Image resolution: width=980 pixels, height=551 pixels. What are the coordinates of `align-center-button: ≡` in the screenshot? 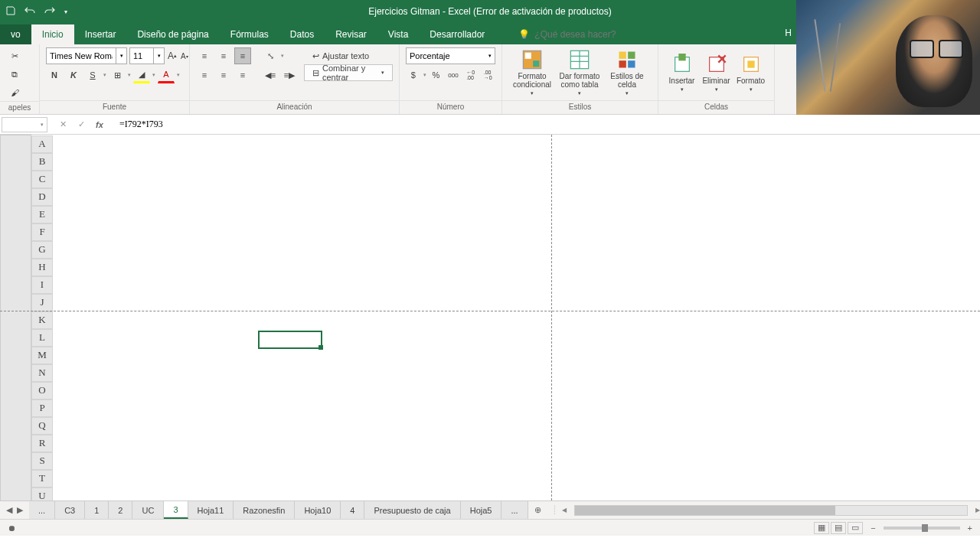 It's located at (224, 75).